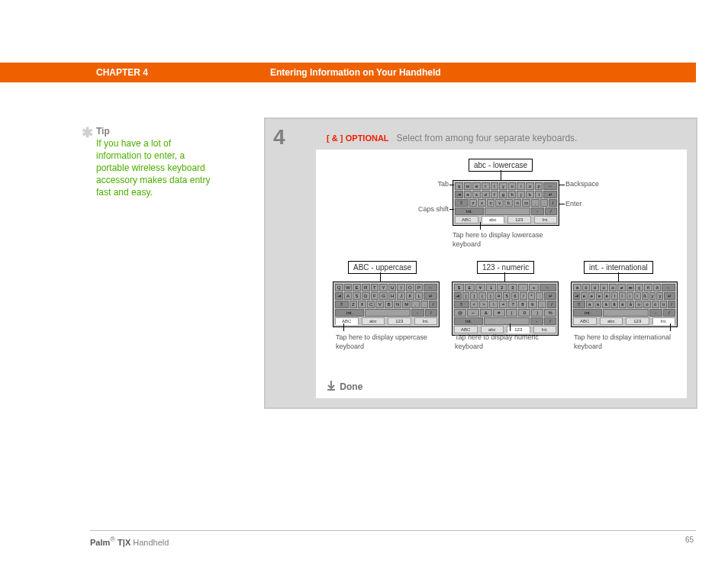 This screenshot has width=728, height=563. Describe the element at coordinates (513, 288) in the screenshot. I see `key: 3` at that location.